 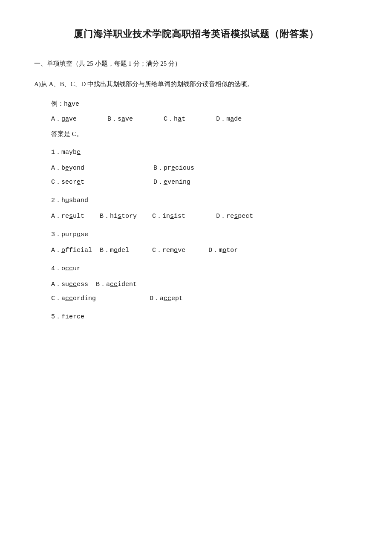 I want to click on question-2-word: 2．husband, so click(x=205, y=200).